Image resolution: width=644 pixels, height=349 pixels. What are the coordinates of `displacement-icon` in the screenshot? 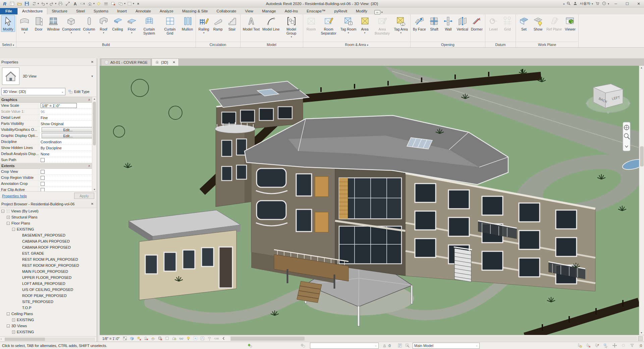 It's located at (209, 339).